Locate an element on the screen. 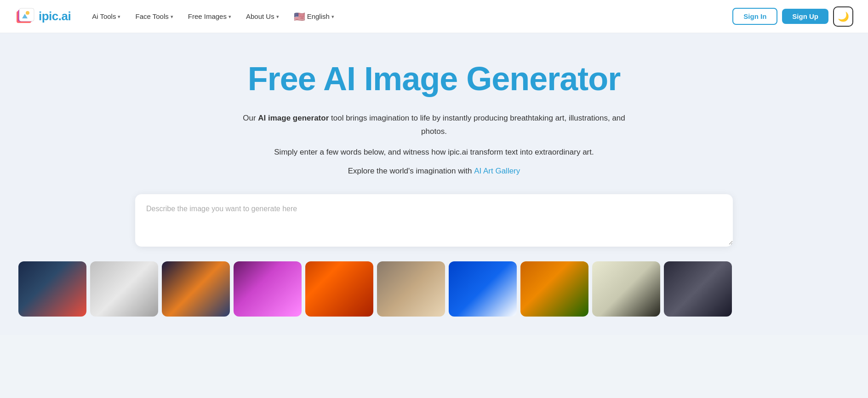  flag-icon: 🇺🇸 is located at coordinates (300, 17).